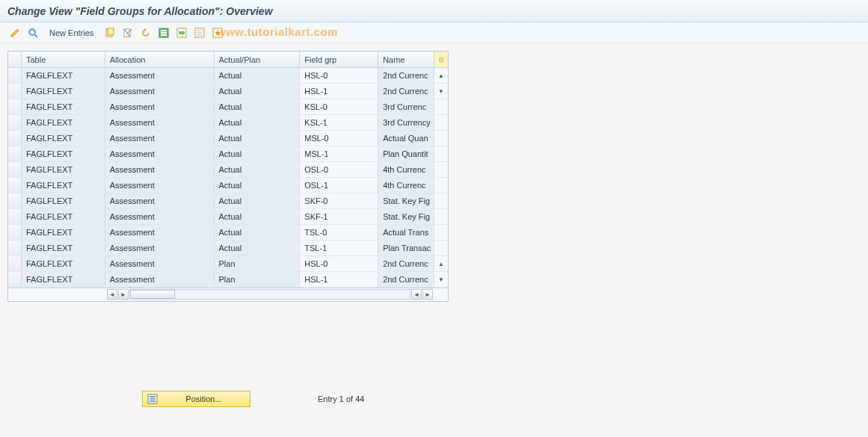 The height and width of the screenshot is (437, 868). Describe the element at coordinates (339, 232) in the screenshot. I see `cell-field-grp: TSL-0` at that location.